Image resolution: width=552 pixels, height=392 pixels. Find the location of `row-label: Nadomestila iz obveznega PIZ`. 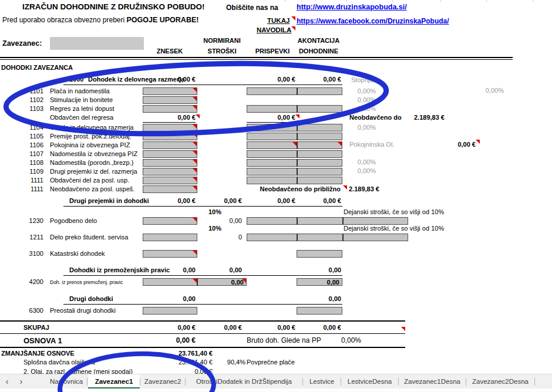

row-label: Nadomestila iz obveznega PIZ is located at coordinates (94, 154).